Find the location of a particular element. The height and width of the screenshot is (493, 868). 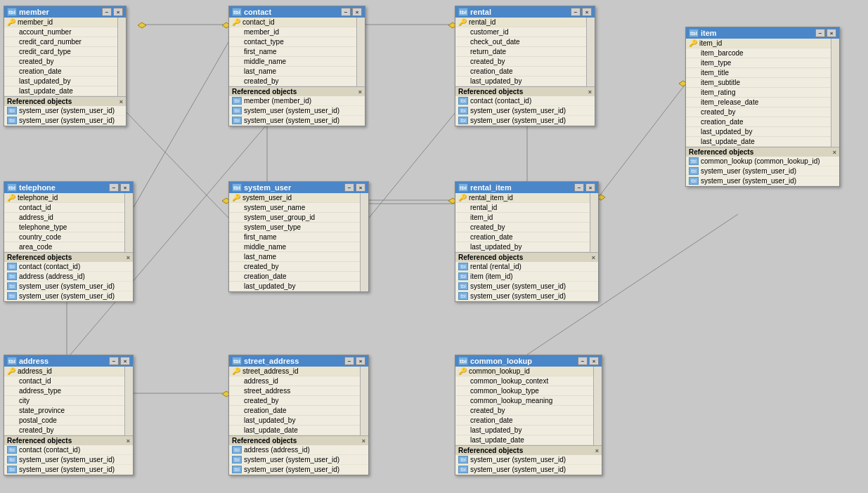

column-name: common_lookup_type is located at coordinates (530, 390).